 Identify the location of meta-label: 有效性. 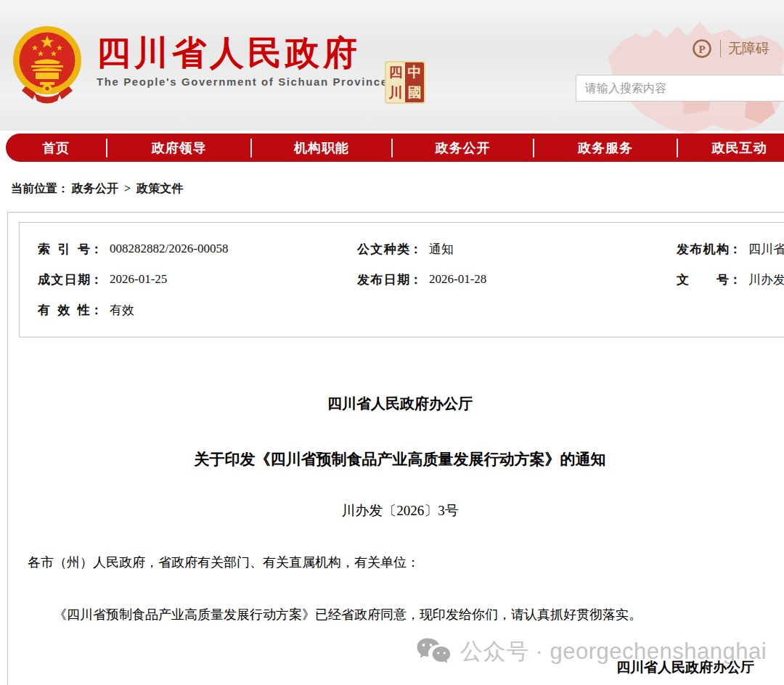
(64, 311).